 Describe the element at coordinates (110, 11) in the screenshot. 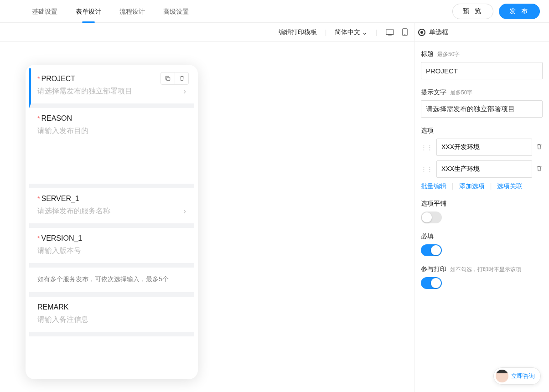

I see `main-tabs: 基础设置 表单设计 流程设计 高级设置` at that location.